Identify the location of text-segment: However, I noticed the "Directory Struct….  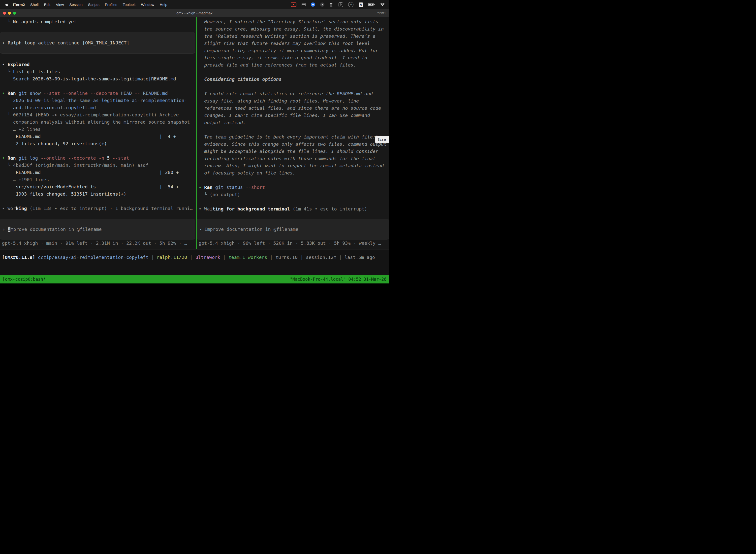
(289, 22).